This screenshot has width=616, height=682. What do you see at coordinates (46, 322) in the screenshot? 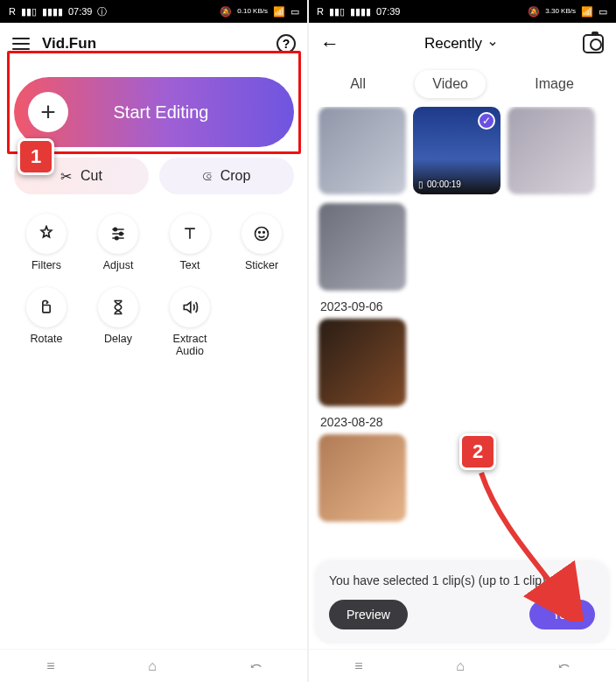
I see `rotate-tool: Rotate` at bounding box center [46, 322].